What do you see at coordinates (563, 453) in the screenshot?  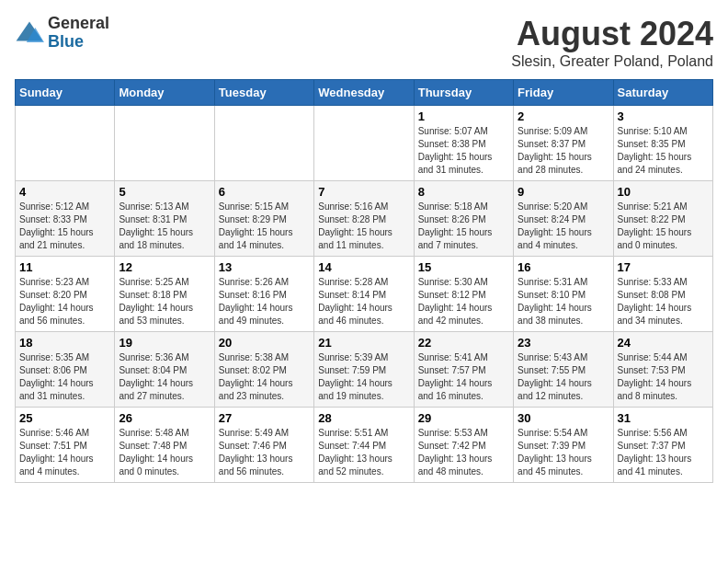 I see `day-info: Sunrise: 5:54 AM Sunset: 7:39 PM Dayligh…` at bounding box center [563, 453].